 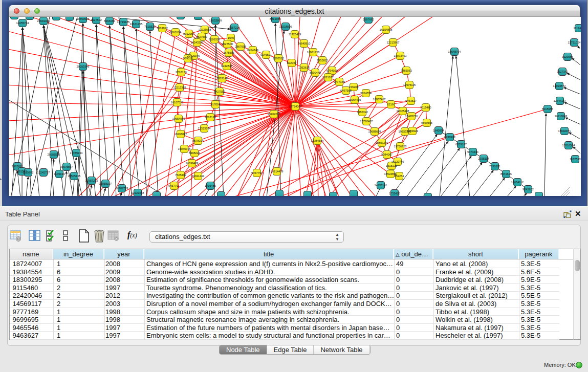 I want to click on svg-text: 8498222, so click(x=194, y=153).